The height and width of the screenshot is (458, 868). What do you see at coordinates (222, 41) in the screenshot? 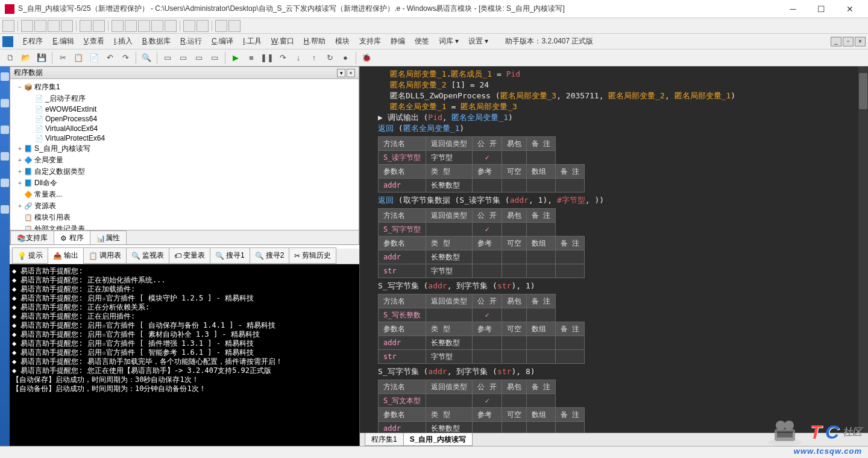
I see `menu-item: C.编译` at bounding box center [222, 41].